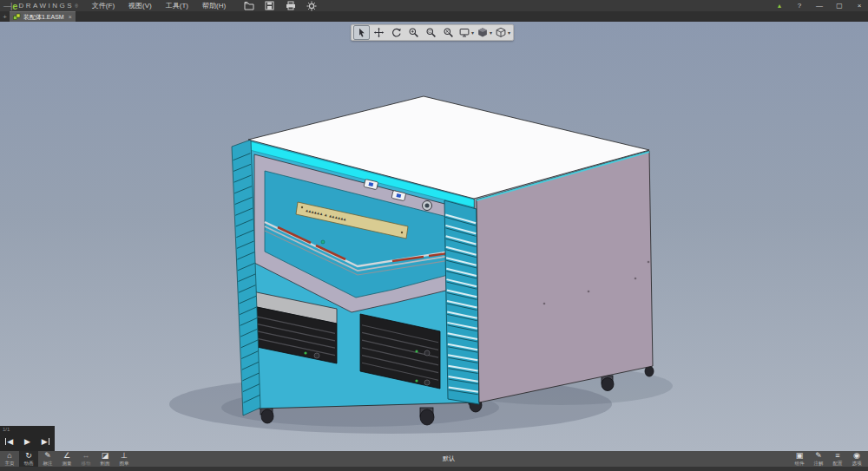 Image resolution: width=868 pixels, height=471 pixels. Describe the element at coordinates (124, 459) in the screenshot. I see `stamp-button: ⊥ 图章` at that location.